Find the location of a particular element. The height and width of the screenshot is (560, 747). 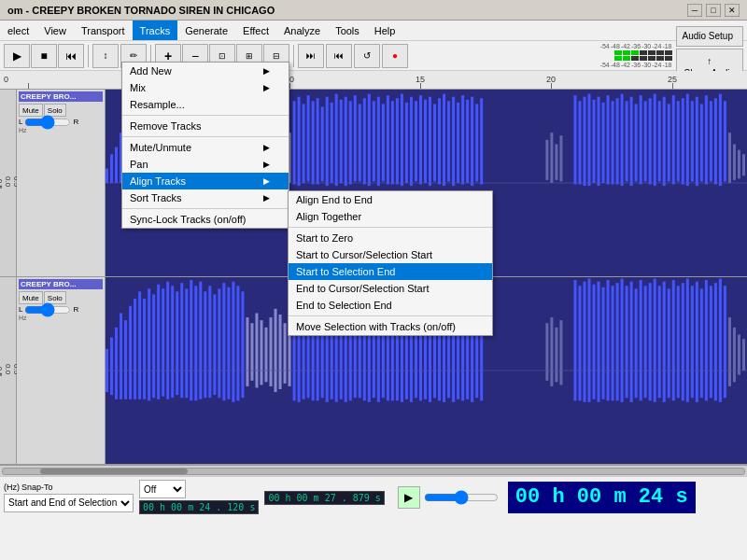

tool-select: ↕ is located at coordinates (106, 56).